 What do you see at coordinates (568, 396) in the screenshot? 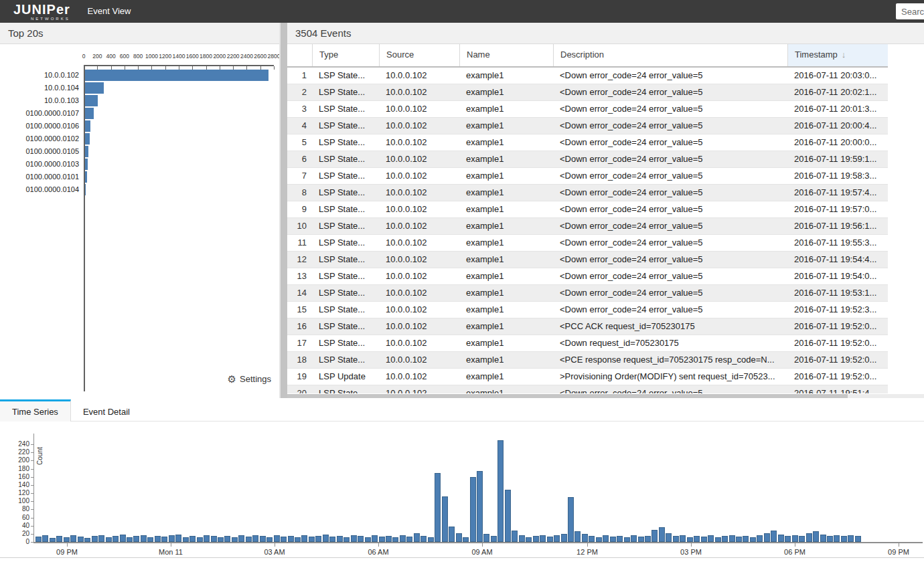
I see `scrollbar-thumb` at bounding box center [568, 396].